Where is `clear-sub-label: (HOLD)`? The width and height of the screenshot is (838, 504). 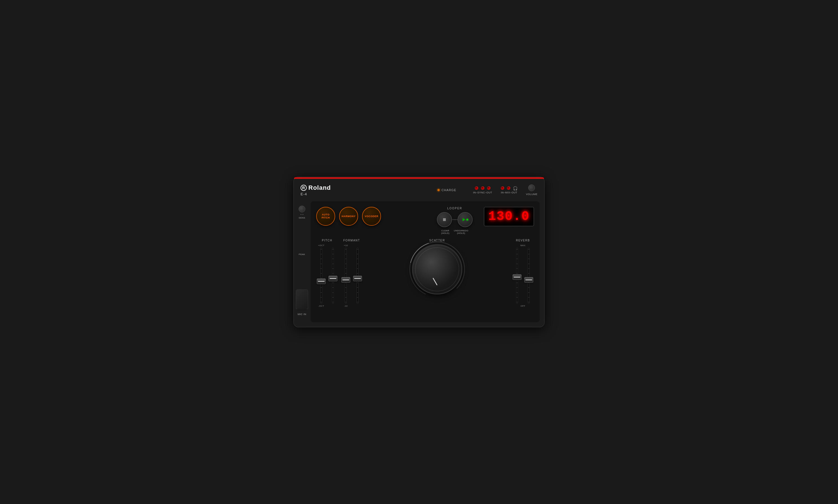
clear-sub-label: (HOLD) is located at coordinates (445, 233).